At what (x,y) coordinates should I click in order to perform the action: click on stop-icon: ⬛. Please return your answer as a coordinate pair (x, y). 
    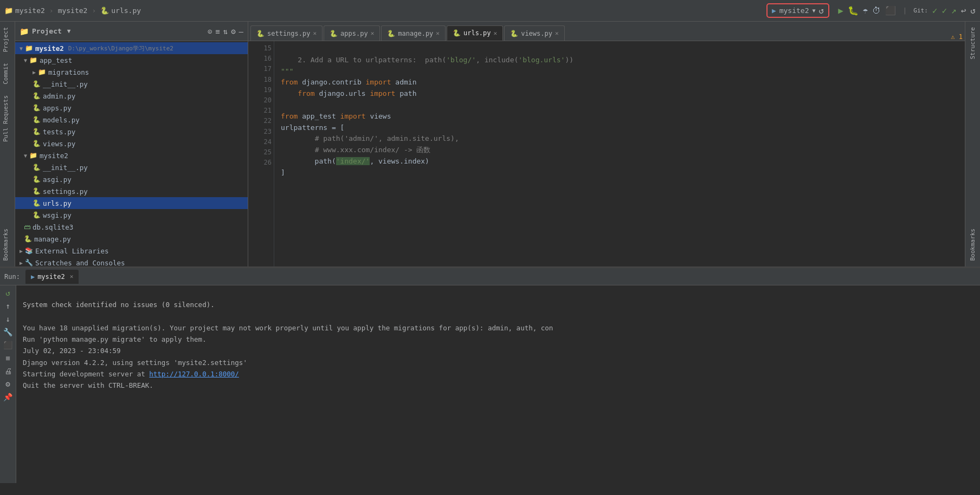
    Looking at the image, I should click on (891, 11).